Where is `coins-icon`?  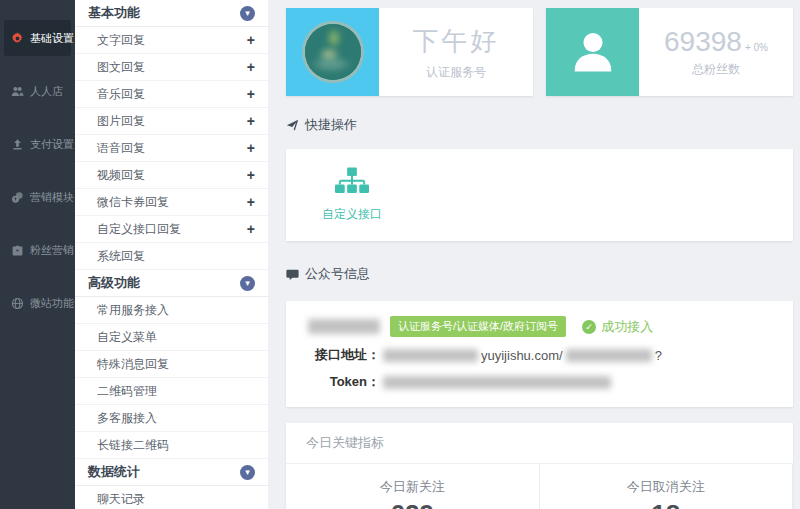
coins-icon is located at coordinates (18, 198).